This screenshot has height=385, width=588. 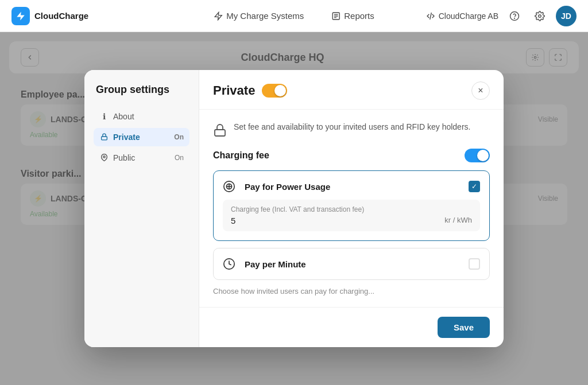 I want to click on clock-icon, so click(x=231, y=264).